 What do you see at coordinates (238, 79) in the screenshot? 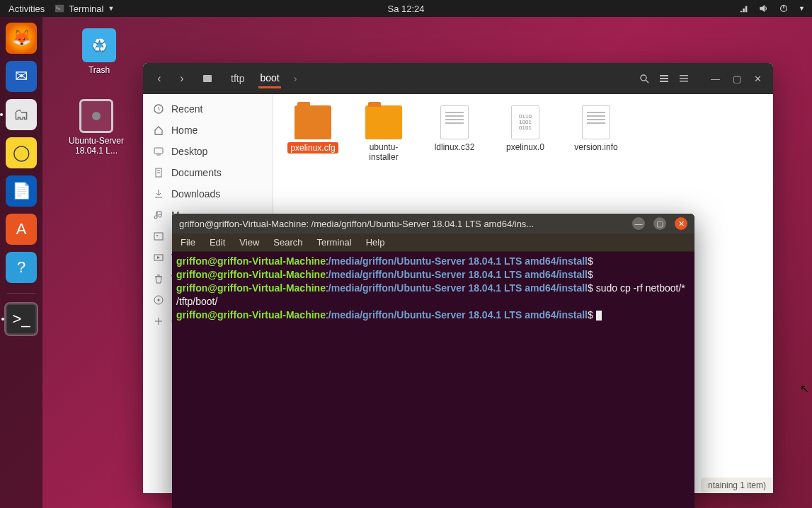
I see `breadcrumb-item: tftp` at bounding box center [238, 79].